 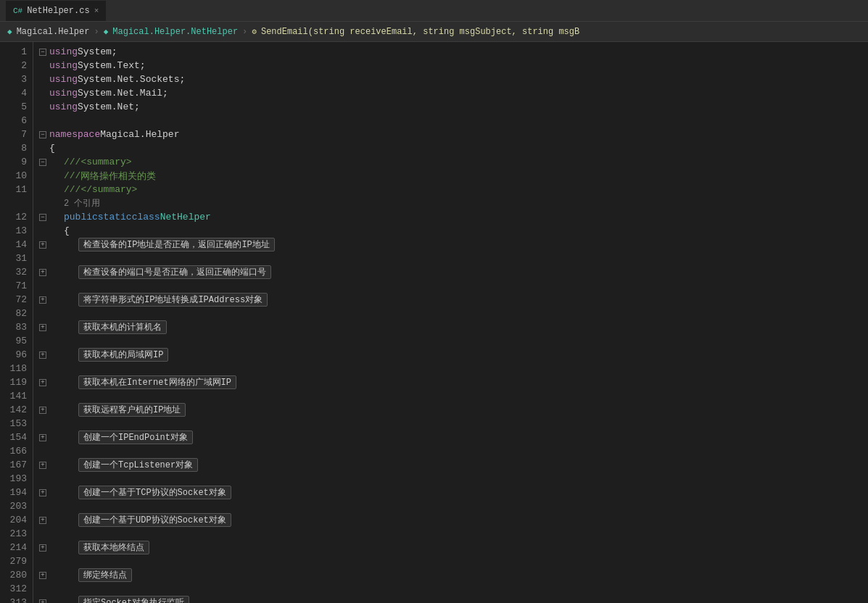 I want to click on line-number: 3, so click(x=16, y=80).